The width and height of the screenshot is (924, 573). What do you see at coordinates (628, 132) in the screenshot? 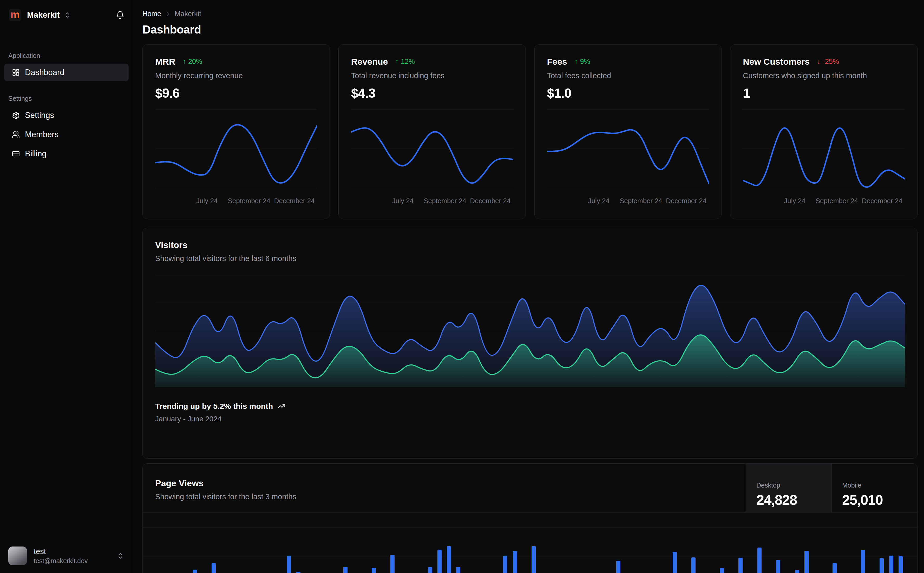
I see `stat-card-fees: Fees ↑9% Total fees collected $1.0 July …` at bounding box center [628, 132].